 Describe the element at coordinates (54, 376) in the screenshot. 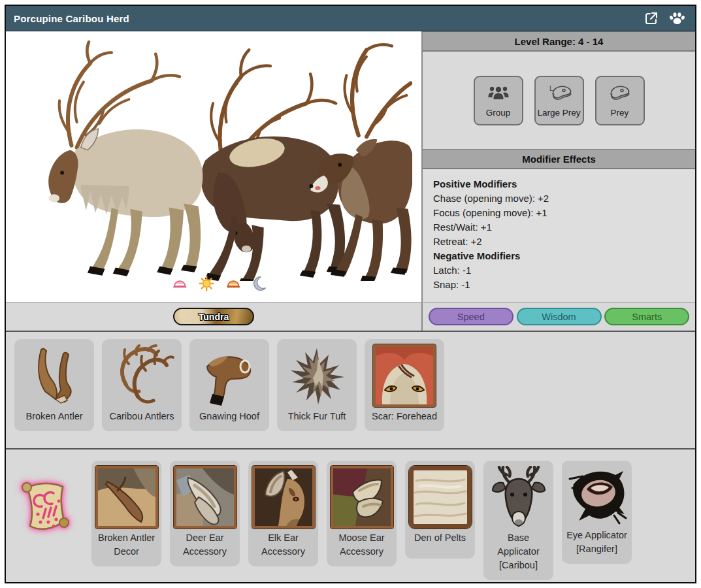

I see `broken-antler-image` at that location.